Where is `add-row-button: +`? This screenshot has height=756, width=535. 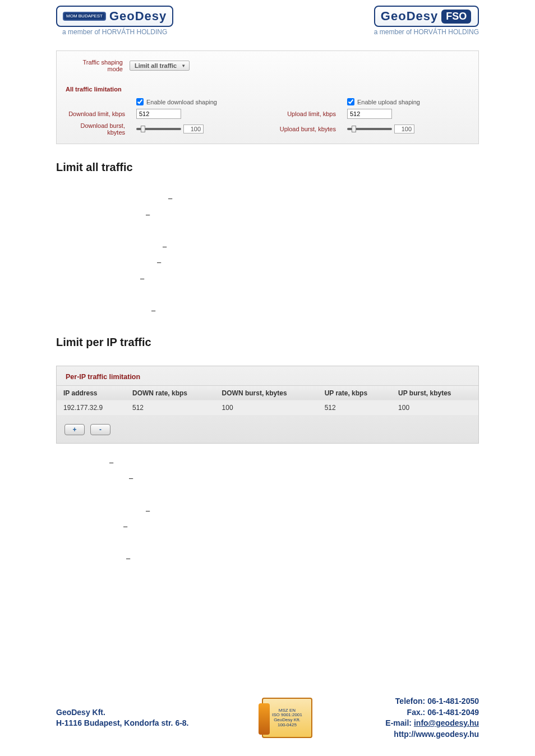 add-row-button: + is located at coordinates (75, 430).